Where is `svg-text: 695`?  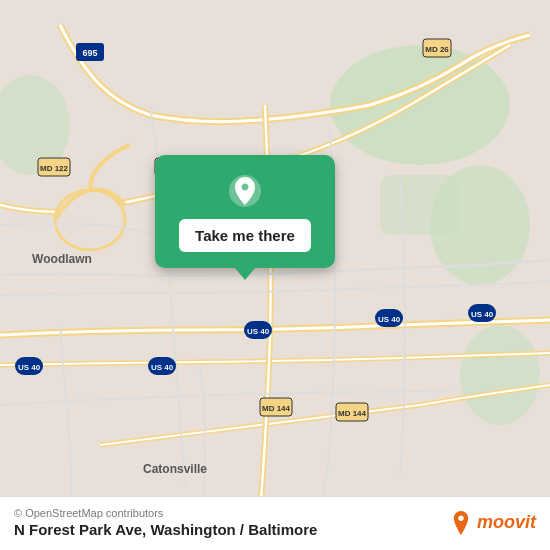 svg-text: 695 is located at coordinates (90, 53).